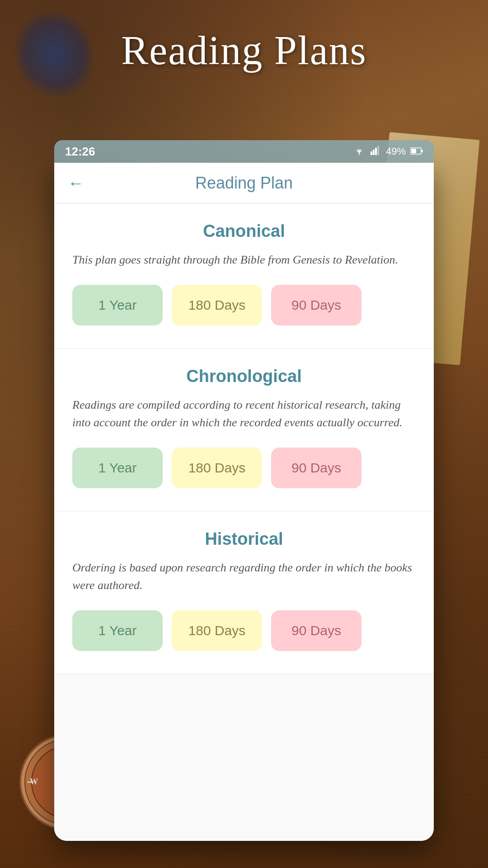 This screenshot has height=868, width=488. What do you see at coordinates (244, 183) in the screenshot?
I see `app-header: ← Reading Plan` at bounding box center [244, 183].